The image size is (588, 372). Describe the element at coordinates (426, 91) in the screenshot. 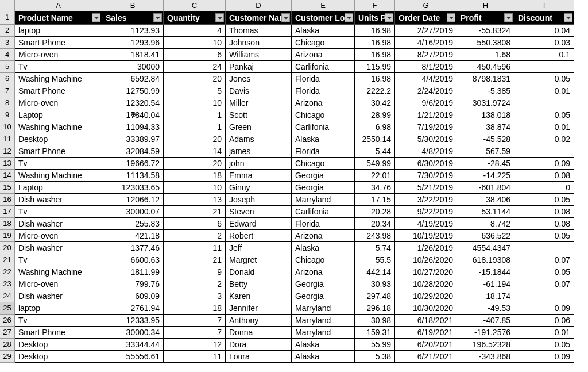

I see `cell-G7: 2/24/2019` at that location.